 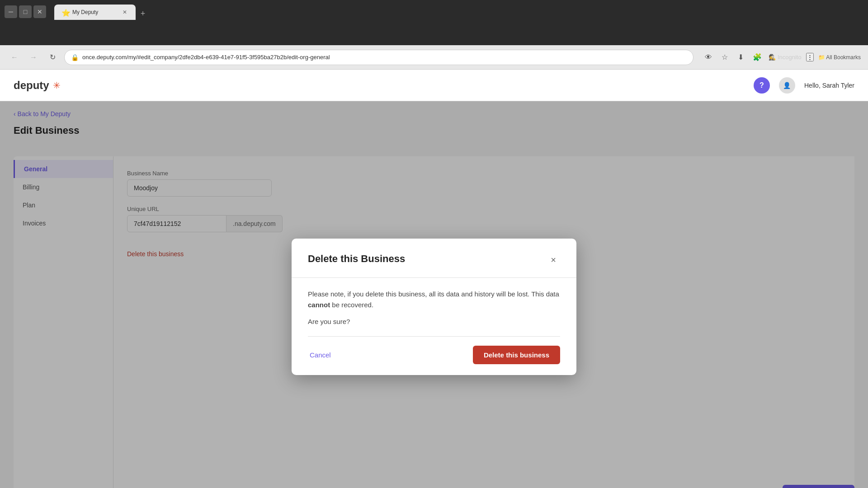 I want to click on modal-title: Delete this Business, so click(x=356, y=259).